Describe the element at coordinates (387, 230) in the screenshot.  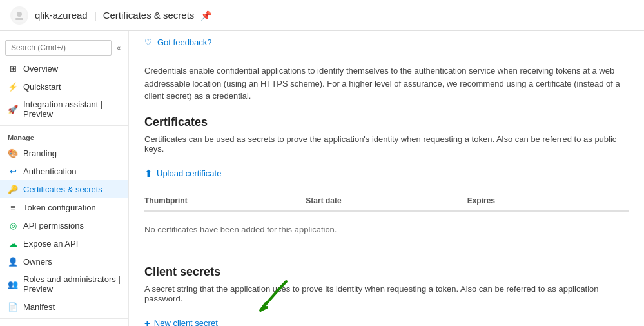
I see `certificates-empty-msg: No certificates have been added for this…` at that location.